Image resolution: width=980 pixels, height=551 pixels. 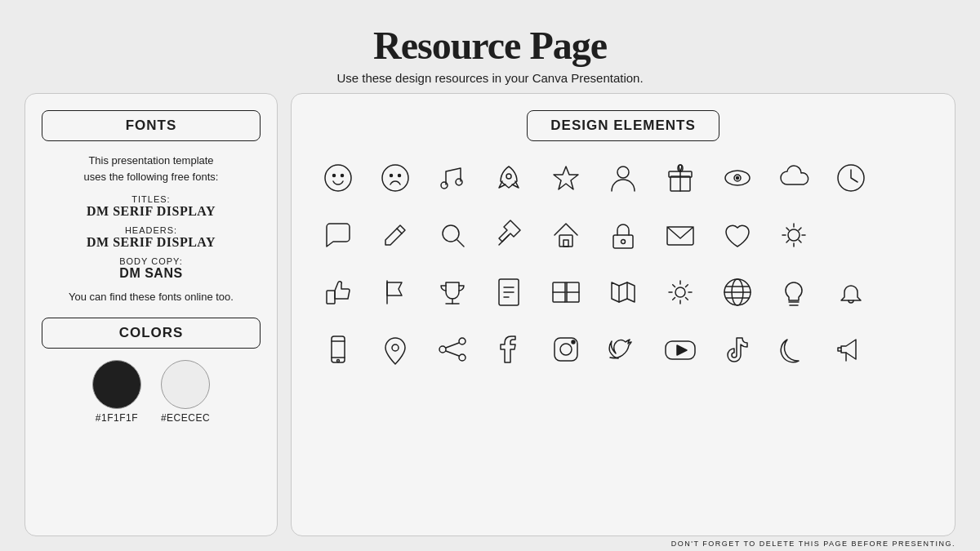 What do you see at coordinates (795, 235) in the screenshot?
I see `icon-sun` at bounding box center [795, 235].